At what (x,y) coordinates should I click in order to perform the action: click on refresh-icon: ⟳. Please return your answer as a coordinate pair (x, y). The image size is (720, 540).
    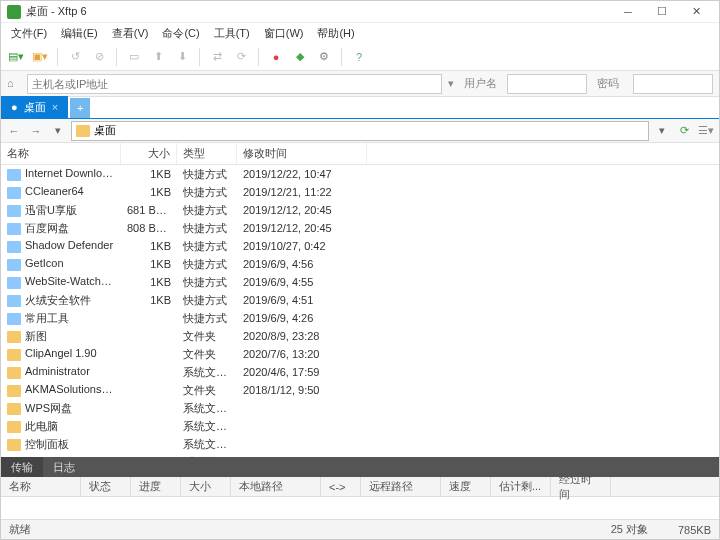
    Looking at the image, I should click on (241, 57).